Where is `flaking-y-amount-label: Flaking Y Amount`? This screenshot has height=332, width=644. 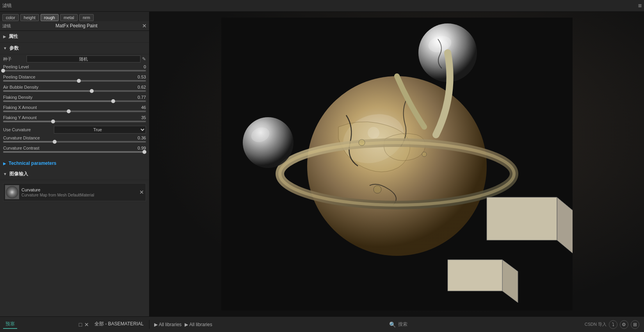
flaking-y-amount-label: Flaking Y Amount is located at coordinates (72, 118).